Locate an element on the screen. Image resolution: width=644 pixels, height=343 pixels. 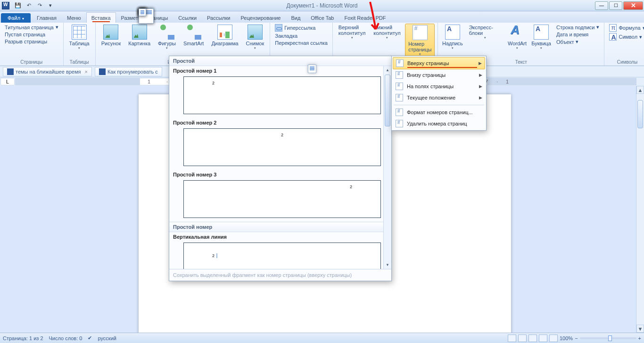
menu-remove-page-numbers: Удалить номера страниц is located at coordinates (439, 124).